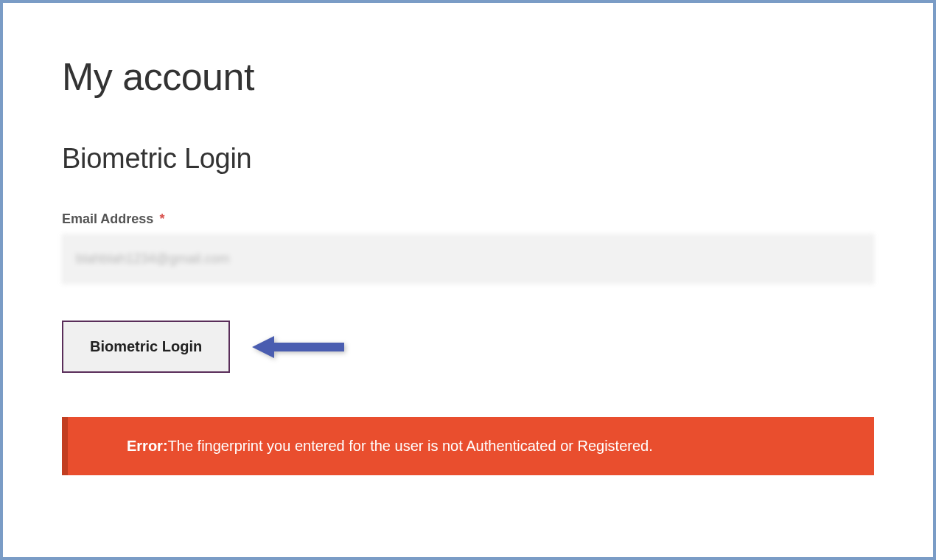  I want to click on page-title: My account, so click(468, 77).